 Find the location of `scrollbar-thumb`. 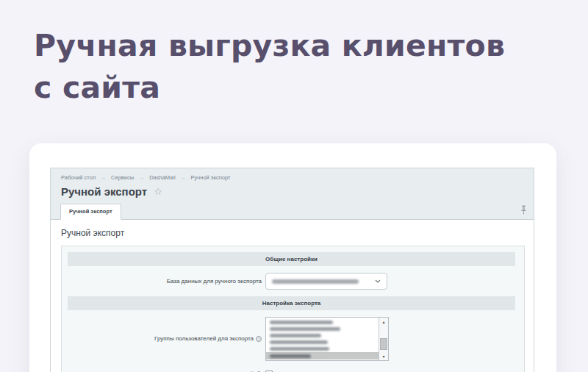

scrollbar-thumb is located at coordinates (384, 344).